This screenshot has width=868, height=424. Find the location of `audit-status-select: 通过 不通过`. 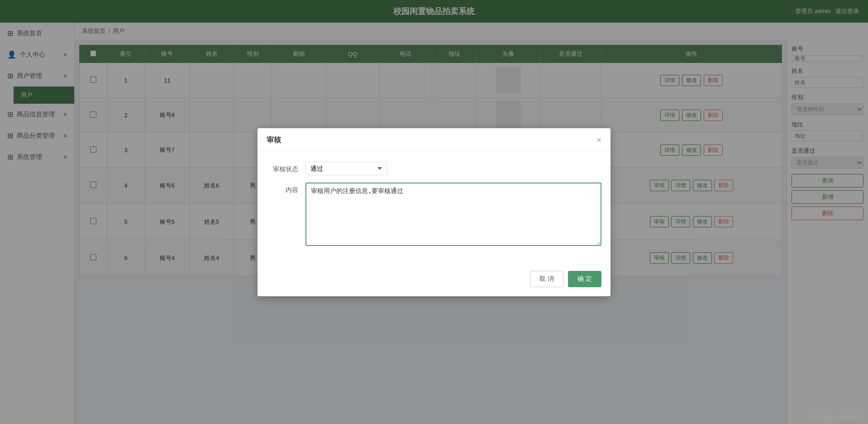

audit-status-select: 通过 不通过 is located at coordinates (346, 169).